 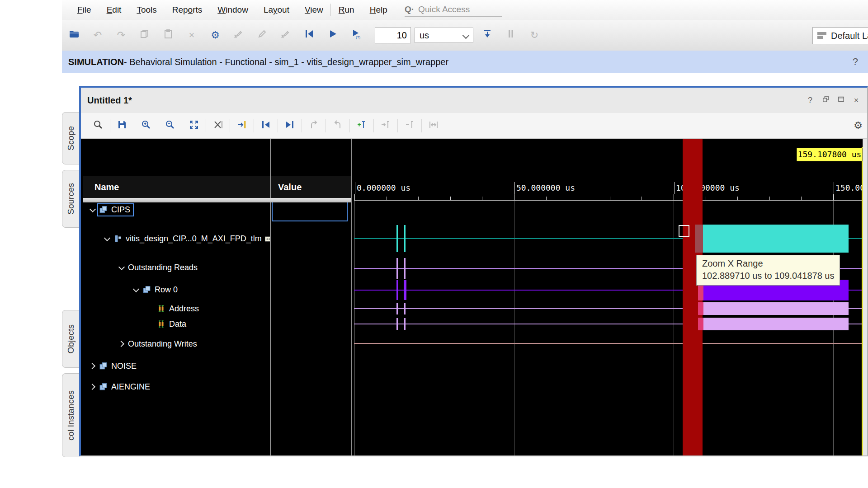 I want to click on copy-button, so click(x=145, y=35).